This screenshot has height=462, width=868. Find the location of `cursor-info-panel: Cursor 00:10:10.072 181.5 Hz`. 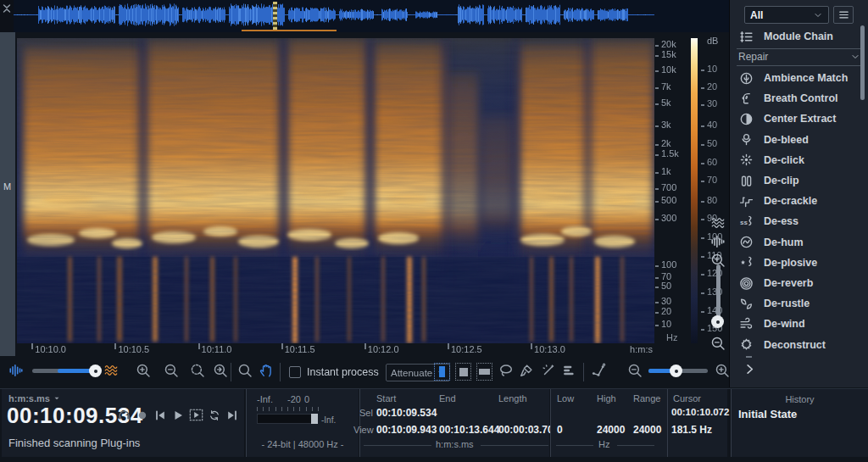

cursor-info-panel: Cursor 00:10:10.072 181.5 Hz is located at coordinates (697, 423).